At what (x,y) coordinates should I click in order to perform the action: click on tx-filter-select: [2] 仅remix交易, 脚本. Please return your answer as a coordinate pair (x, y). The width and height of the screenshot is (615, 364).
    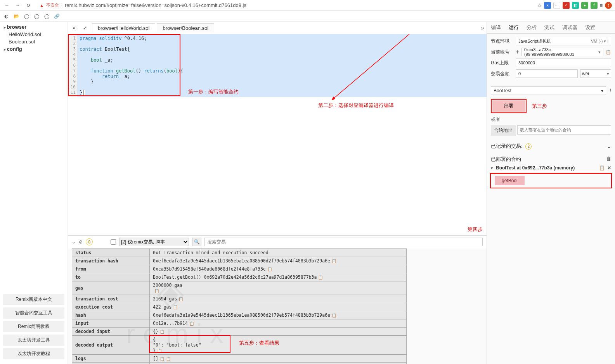
    Looking at the image, I should click on (154, 242).